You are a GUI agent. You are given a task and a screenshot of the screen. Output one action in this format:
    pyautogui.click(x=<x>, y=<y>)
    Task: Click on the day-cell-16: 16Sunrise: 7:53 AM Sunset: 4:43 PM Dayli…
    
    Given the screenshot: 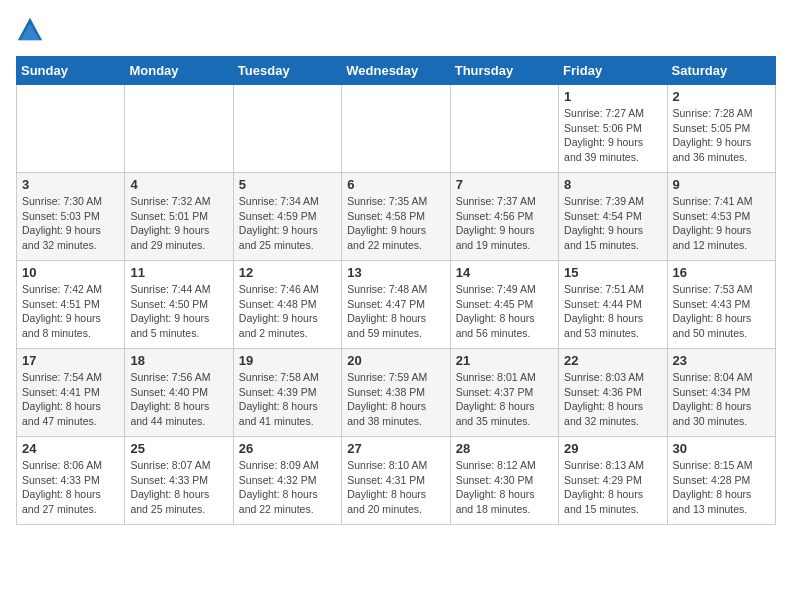 What is the action you would take?
    pyautogui.click(x=721, y=305)
    